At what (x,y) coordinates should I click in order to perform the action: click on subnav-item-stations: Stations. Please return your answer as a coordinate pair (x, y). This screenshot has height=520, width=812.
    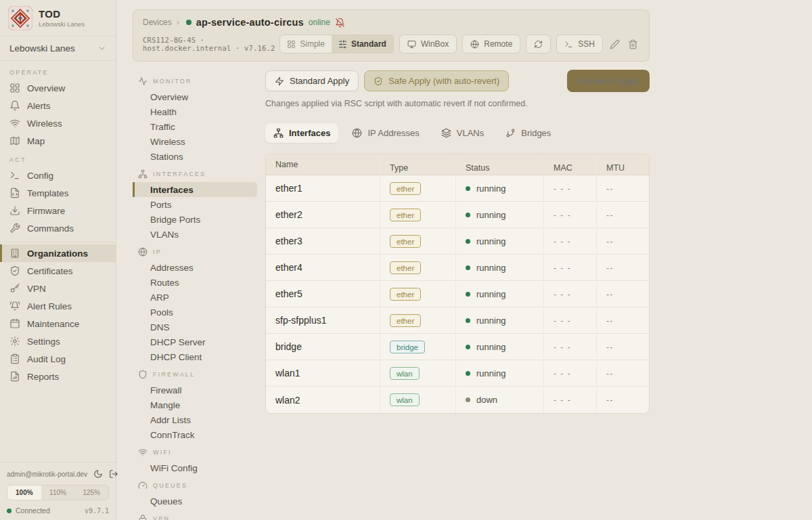
    Looking at the image, I should click on (195, 156).